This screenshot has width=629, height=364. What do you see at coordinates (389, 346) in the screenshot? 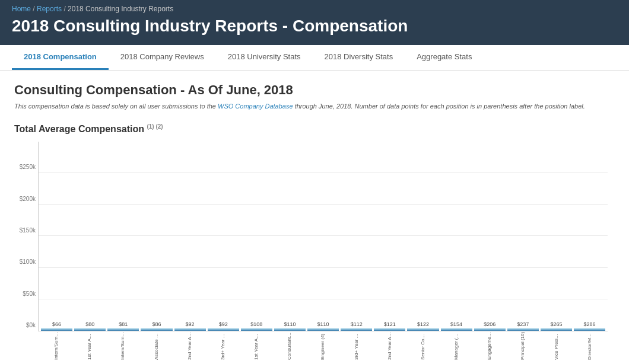
I see `x-label-item: 2nd Year Associate (49)` at bounding box center [389, 346].